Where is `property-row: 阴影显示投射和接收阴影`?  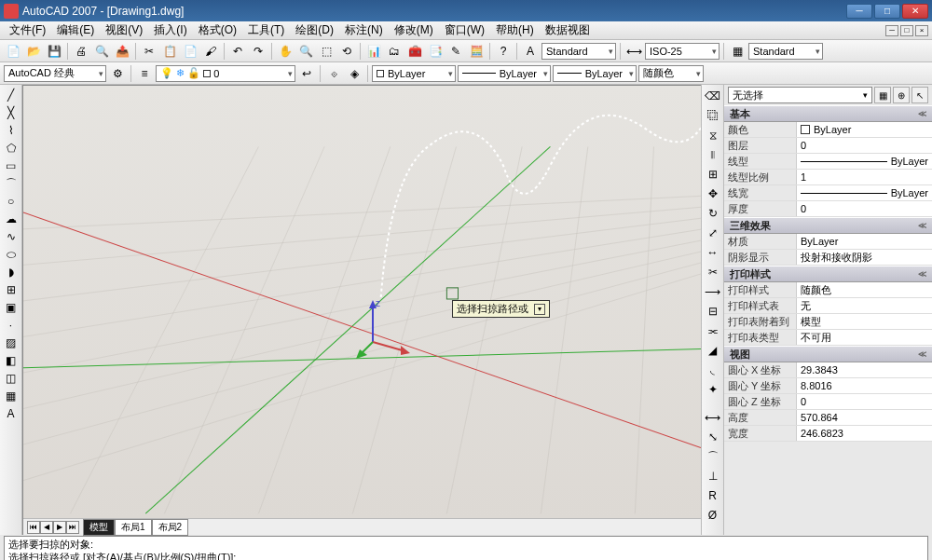 property-row: 阴影显示投射和接收阴影 is located at coordinates (828, 257).